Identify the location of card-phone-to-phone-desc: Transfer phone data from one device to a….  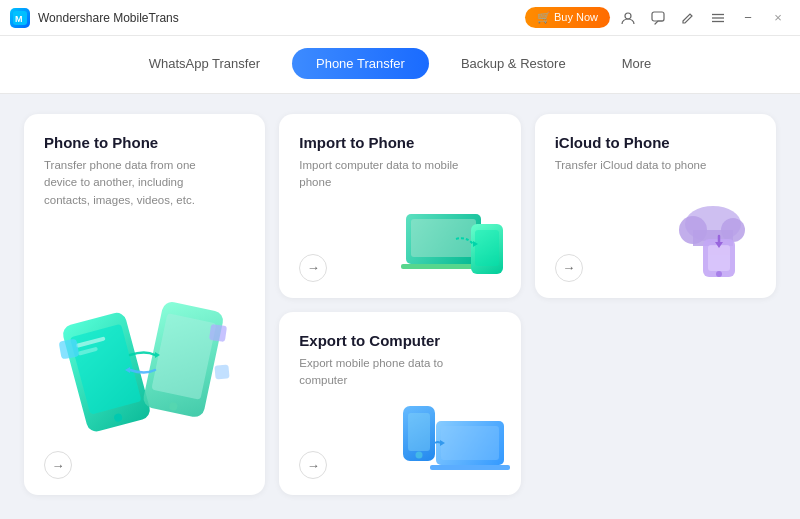
(124, 183).